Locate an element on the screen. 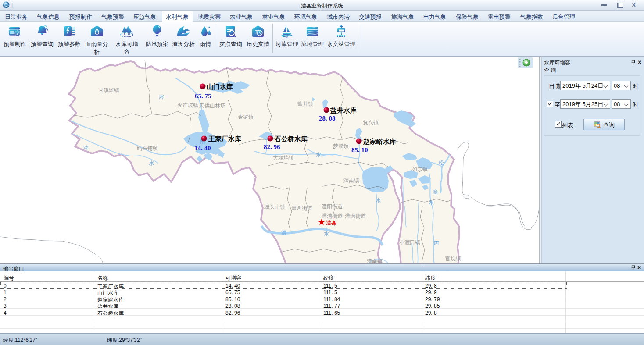  svg-text: 山门水库 is located at coordinates (220, 87).